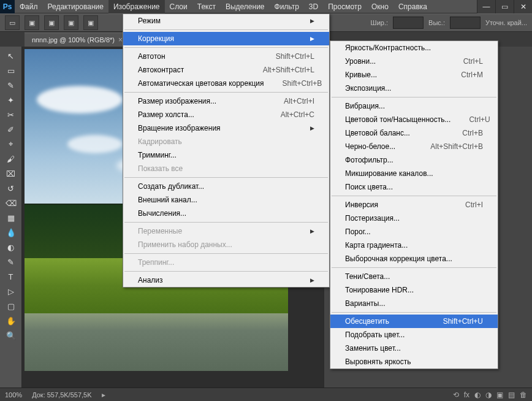  I want to click on menu-выделение: Выделение, so click(245, 7).